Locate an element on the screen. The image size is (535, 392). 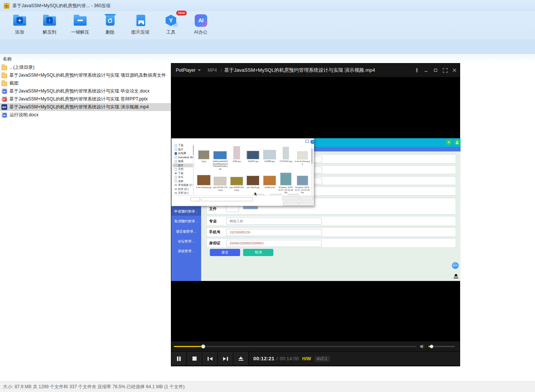
thumbnail-filename: 312885.jpg is located at coordinates (270, 162).